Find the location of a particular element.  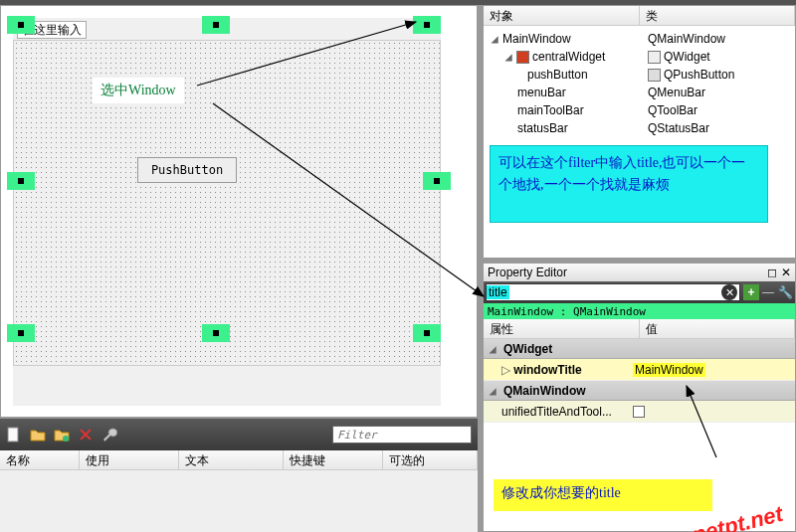

property-filter-input: title ✕ is located at coordinates (613, 292).